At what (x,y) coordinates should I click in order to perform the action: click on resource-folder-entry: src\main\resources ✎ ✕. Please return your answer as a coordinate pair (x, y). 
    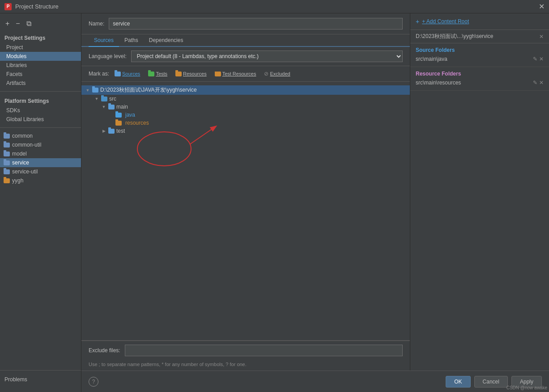
    Looking at the image, I should click on (480, 83).